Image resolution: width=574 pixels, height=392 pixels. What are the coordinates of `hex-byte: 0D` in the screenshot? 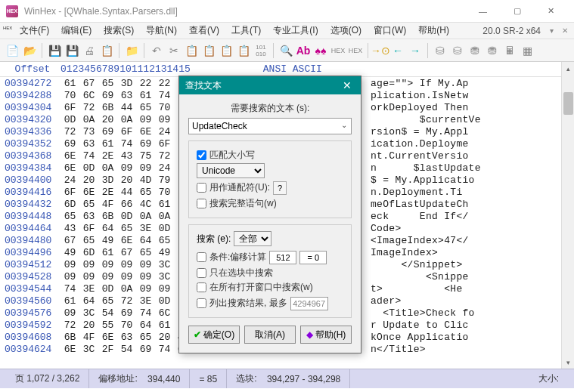 It's located at (165, 301).